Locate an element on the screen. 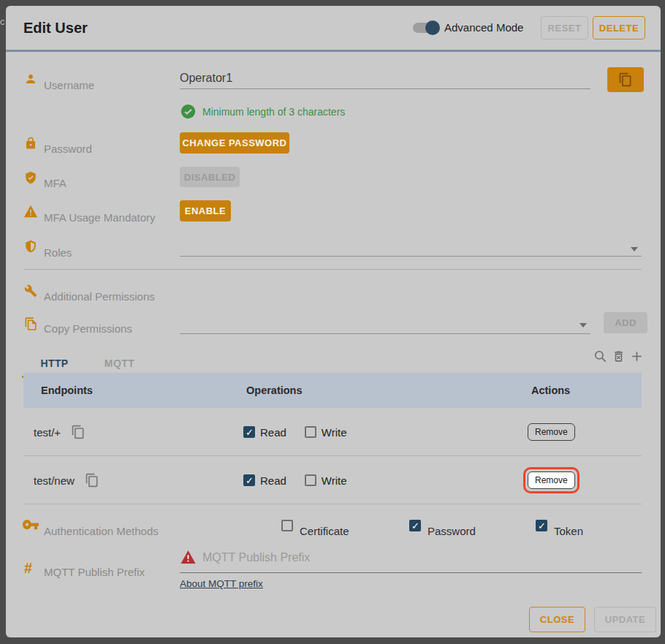  update-button: UPDATE is located at coordinates (626, 620).